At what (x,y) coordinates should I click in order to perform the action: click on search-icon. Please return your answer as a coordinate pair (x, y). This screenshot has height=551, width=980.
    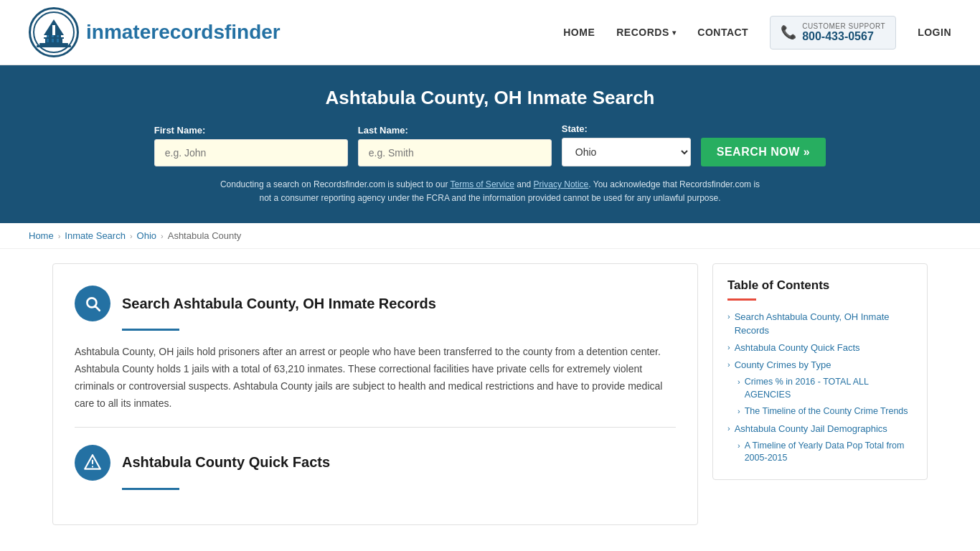
    Looking at the image, I should click on (93, 303).